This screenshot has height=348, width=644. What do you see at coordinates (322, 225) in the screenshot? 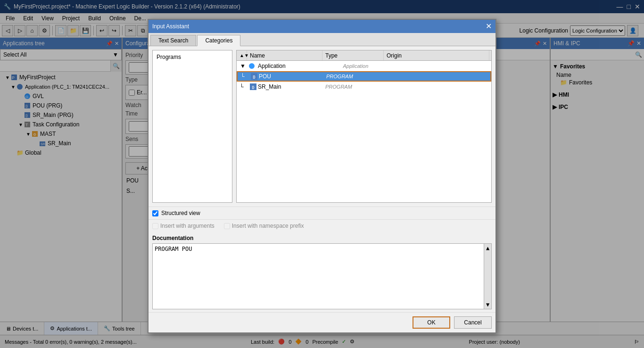
I see `dialog-options-row: Insert with arguments Insert with namesp…` at bounding box center [322, 225].